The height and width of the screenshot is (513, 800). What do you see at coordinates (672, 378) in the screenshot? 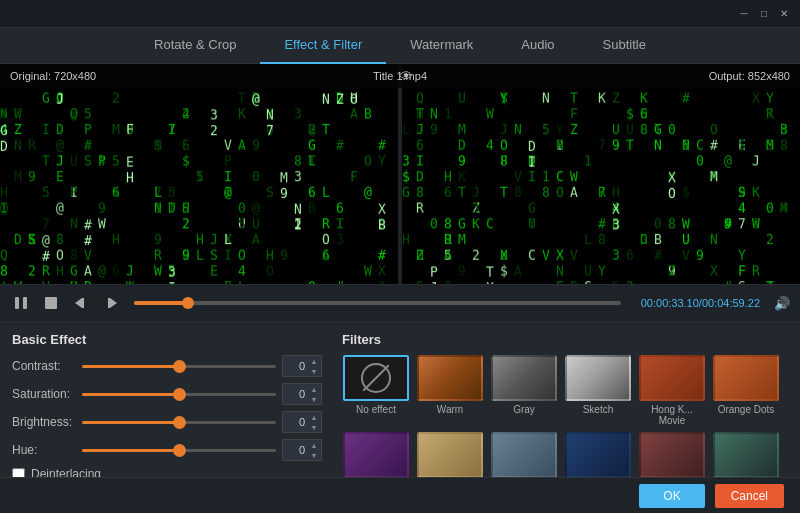
I see `filter-thumb-hk-movie` at bounding box center [672, 378].